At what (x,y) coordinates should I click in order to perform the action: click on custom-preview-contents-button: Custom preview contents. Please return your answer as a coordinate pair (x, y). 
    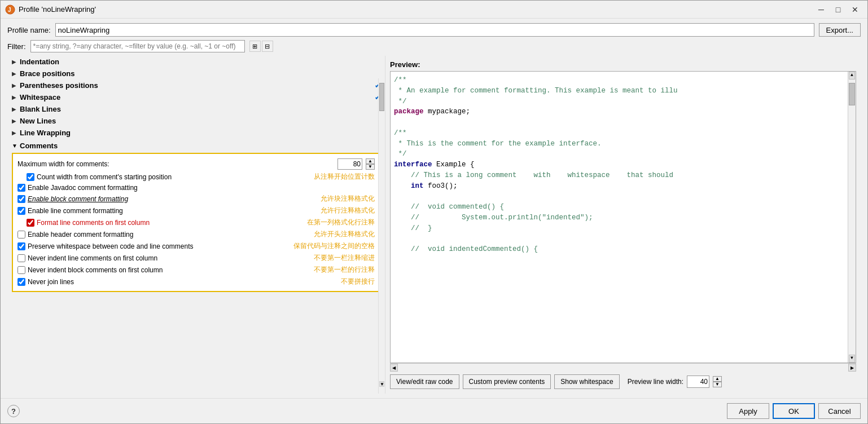
    Looking at the image, I should click on (507, 382).